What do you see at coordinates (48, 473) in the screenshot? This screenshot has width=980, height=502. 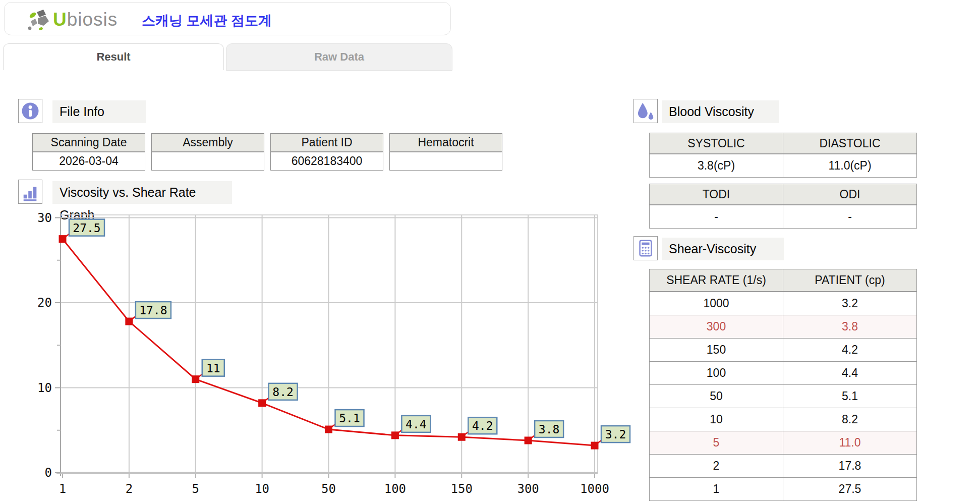 I see `svg-text: 0` at bounding box center [48, 473].